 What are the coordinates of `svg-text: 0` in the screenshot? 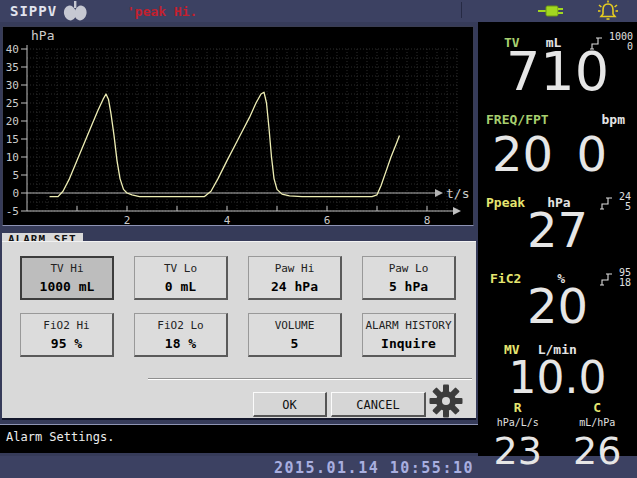 It's located at (16, 194).